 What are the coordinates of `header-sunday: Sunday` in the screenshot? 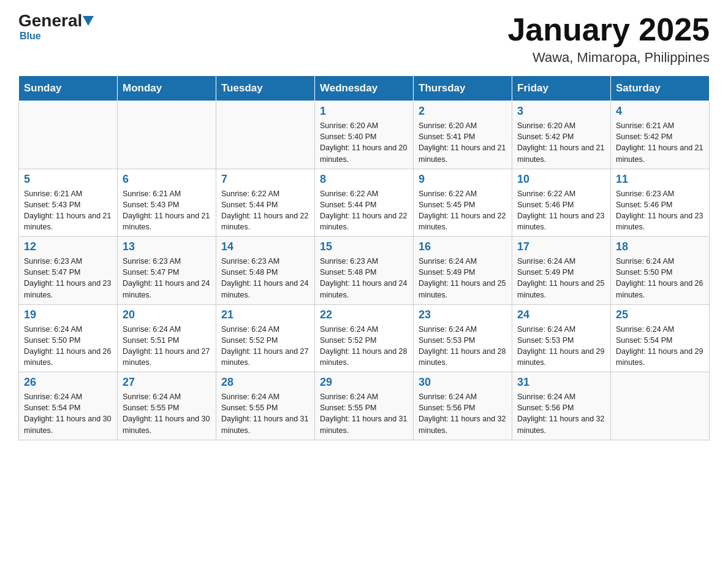 It's located at (69, 88).